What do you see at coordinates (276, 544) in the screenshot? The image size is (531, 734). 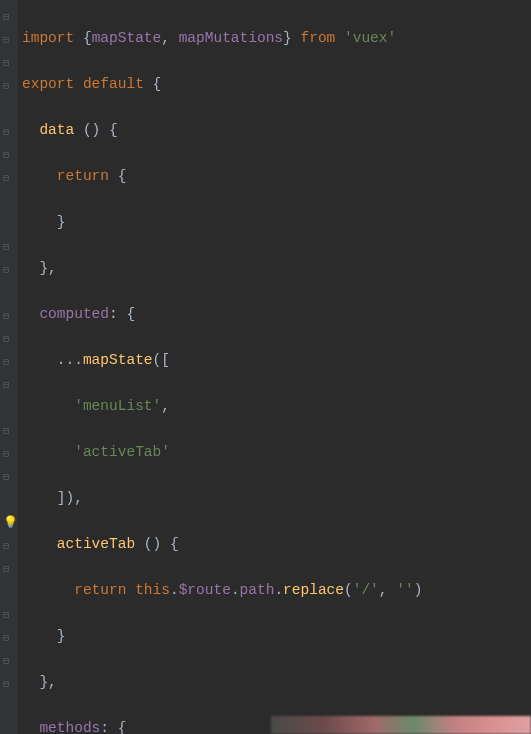 I see `code-line: activeTab () {` at bounding box center [276, 544].